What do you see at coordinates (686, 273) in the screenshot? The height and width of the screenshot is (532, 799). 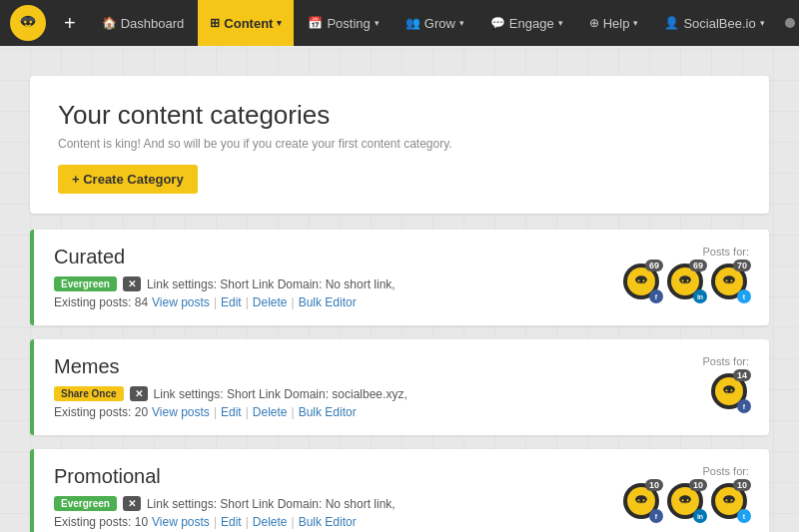 I see `posts-for-section: Posts for: 69 f` at bounding box center [686, 273].